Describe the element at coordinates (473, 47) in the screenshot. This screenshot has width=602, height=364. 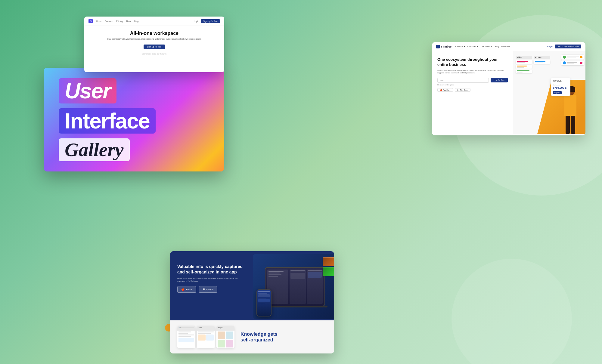
I see `firmbee-nav-industries: Industries ▾` at that location.